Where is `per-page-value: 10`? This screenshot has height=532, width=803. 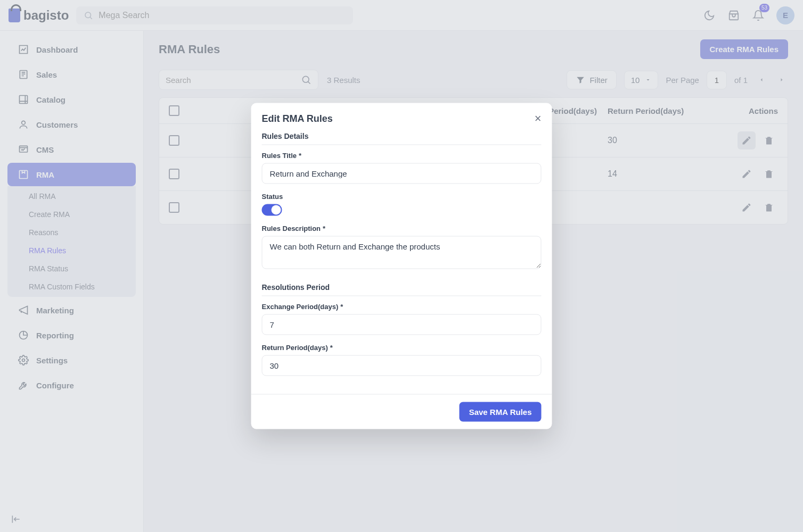 per-page-value: 10 is located at coordinates (636, 80).